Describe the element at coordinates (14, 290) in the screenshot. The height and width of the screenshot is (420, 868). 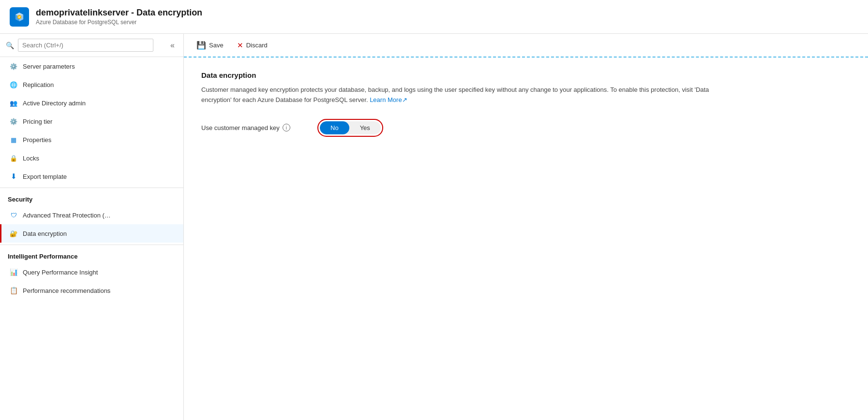
I see `performance-icon: 📋` at that location.